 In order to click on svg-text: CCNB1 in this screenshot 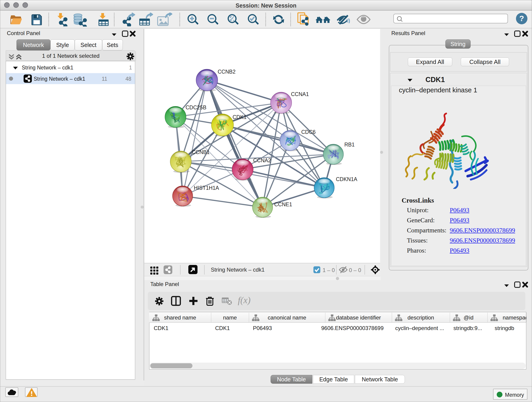, I will do `click(201, 152)`.